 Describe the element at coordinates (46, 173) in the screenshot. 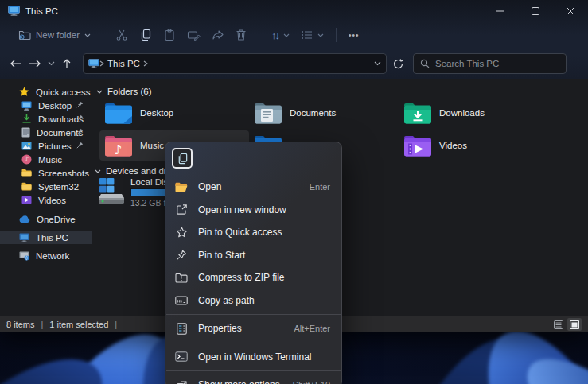

I see `sidebar-item-screenshots: Screenshots` at that location.